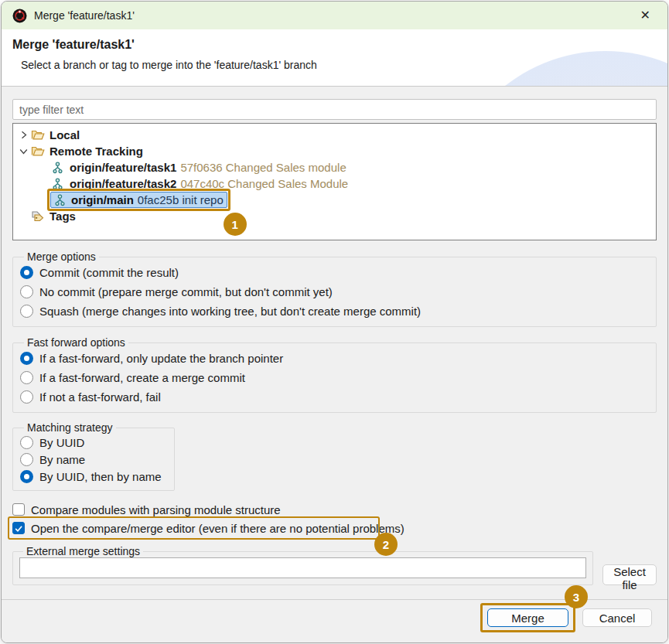 The width and height of the screenshot is (669, 644). I want to click on radio-label: Commit (commit the result), so click(109, 272).